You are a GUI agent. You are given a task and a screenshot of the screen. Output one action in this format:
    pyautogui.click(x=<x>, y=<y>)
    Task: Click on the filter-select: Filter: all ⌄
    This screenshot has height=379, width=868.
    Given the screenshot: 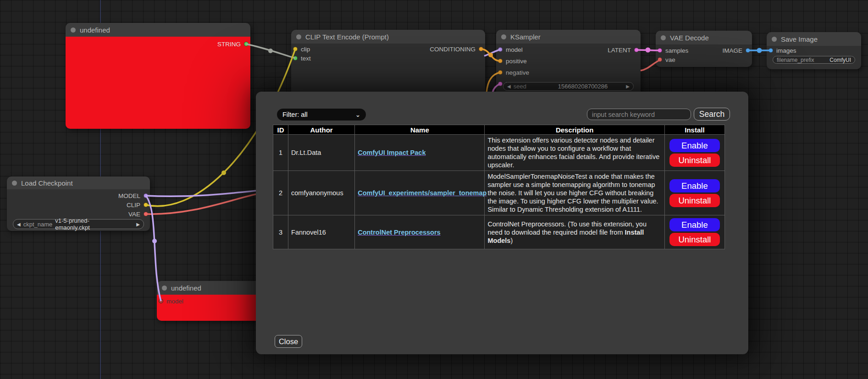 What is the action you would take?
    pyautogui.click(x=321, y=115)
    